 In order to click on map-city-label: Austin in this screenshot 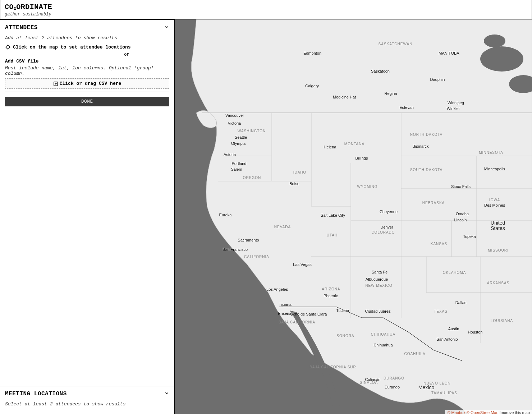, I will do `click(454, 329)`.